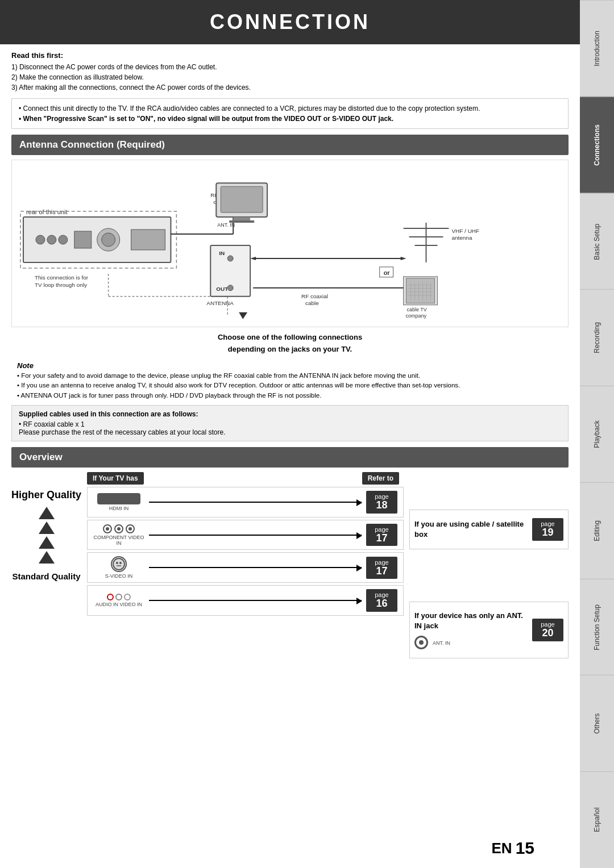  What do you see at coordinates (119, 597) in the screenshot?
I see `av-dot-white` at bounding box center [119, 597].